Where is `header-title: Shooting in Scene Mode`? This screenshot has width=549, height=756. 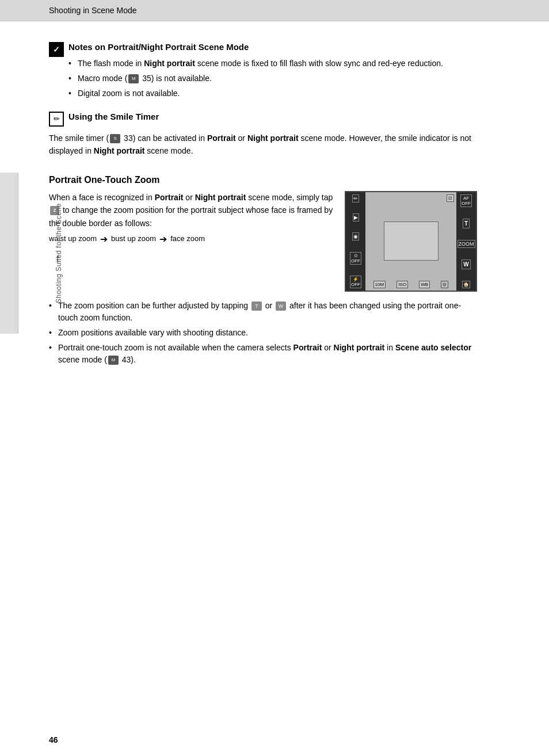 header-title: Shooting in Scene Mode is located at coordinates (93, 10).